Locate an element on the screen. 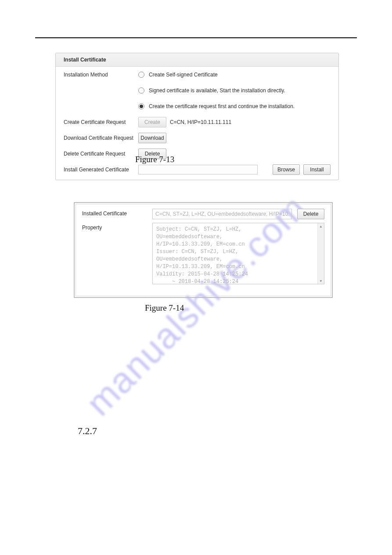 The height and width of the screenshot is (555, 392). section-number: 7.2.7 is located at coordinates (87, 431).